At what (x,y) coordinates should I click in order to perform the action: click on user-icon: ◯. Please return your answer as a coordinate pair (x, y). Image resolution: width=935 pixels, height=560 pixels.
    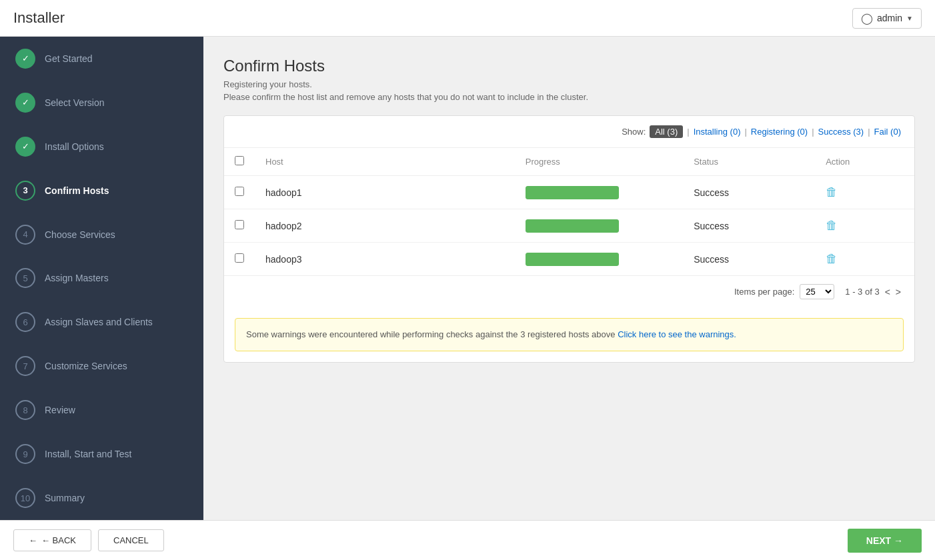
    Looking at the image, I should click on (867, 19).